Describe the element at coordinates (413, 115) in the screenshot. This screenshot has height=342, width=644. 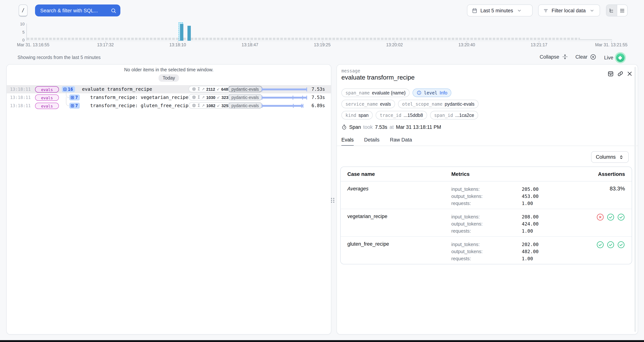
I see `attribute-value: ...15ddb8` at that location.